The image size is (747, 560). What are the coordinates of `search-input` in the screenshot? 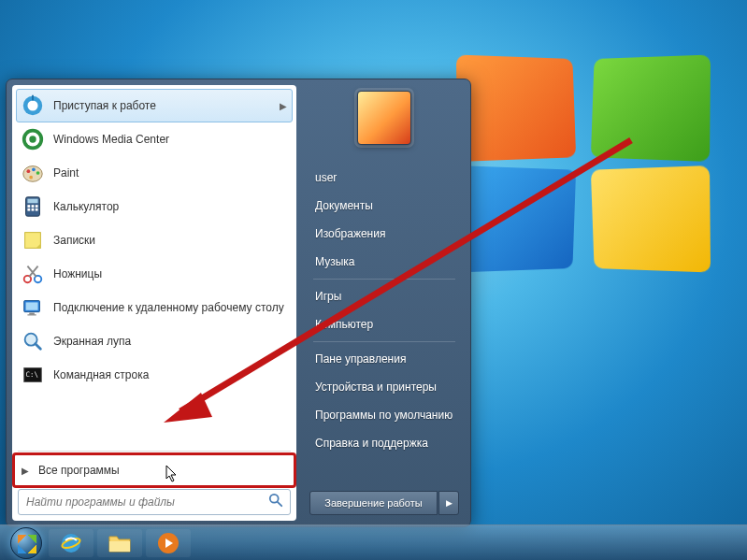 It's located at (154, 502).